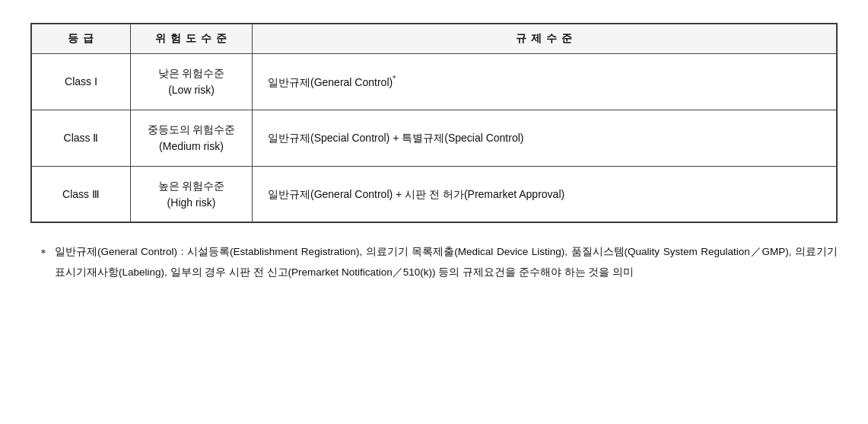  What do you see at coordinates (545, 40) in the screenshot?
I see `header-regulation: 규 제 수 준` at bounding box center [545, 40].